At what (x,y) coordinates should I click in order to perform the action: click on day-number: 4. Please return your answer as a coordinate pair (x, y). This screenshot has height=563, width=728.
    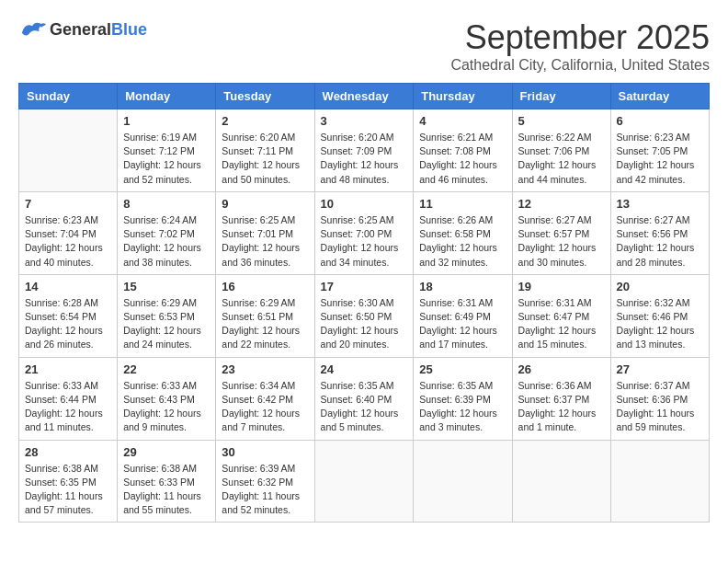
    Looking at the image, I should click on (462, 121).